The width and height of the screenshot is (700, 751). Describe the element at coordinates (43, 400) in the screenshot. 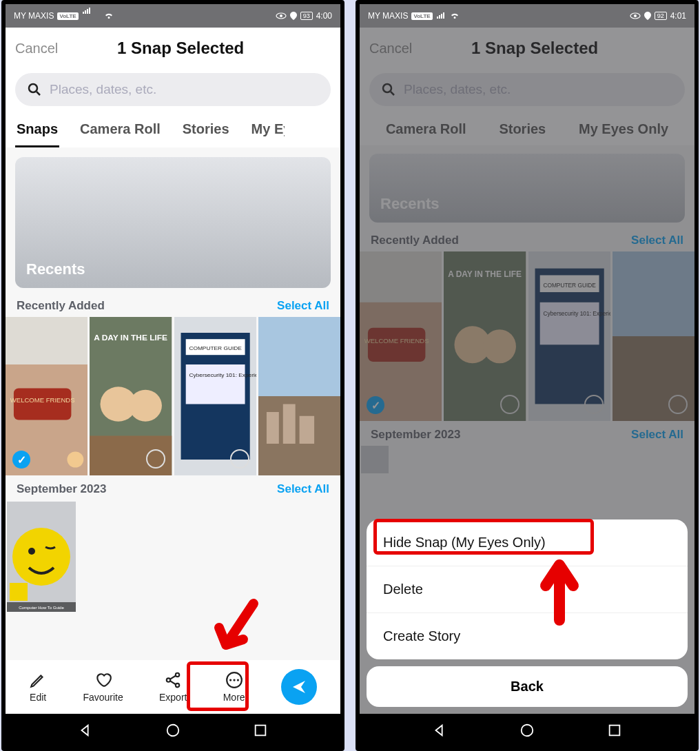

I see `svg-text: WELCOME FRIENDS` at that location.